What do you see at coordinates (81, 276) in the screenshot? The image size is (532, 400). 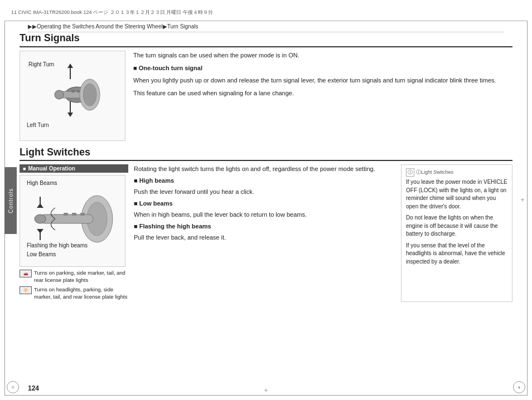 I see `ls-legend-text-1: Turns on parking, side marker, tail, and…` at bounding box center [81, 276].